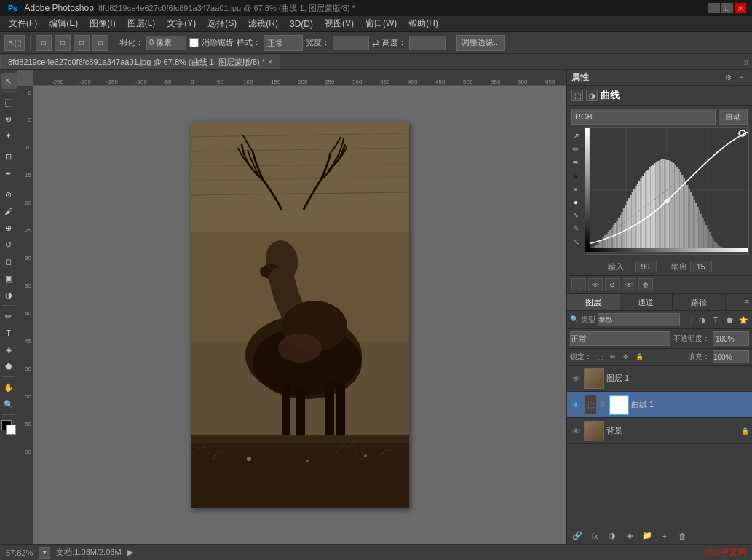 The width and height of the screenshot is (752, 560). Describe the element at coordinates (576, 202) in the screenshot. I see `curves-tool-eye-white: ●` at that location.